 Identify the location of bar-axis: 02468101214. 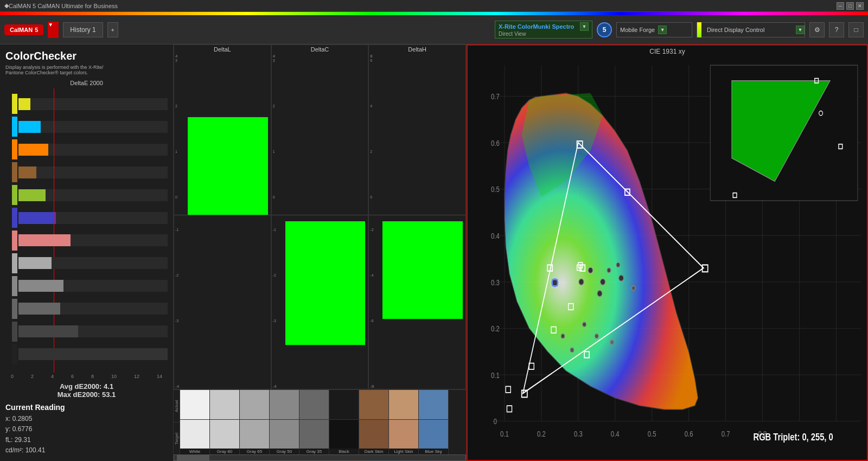
(87, 376).